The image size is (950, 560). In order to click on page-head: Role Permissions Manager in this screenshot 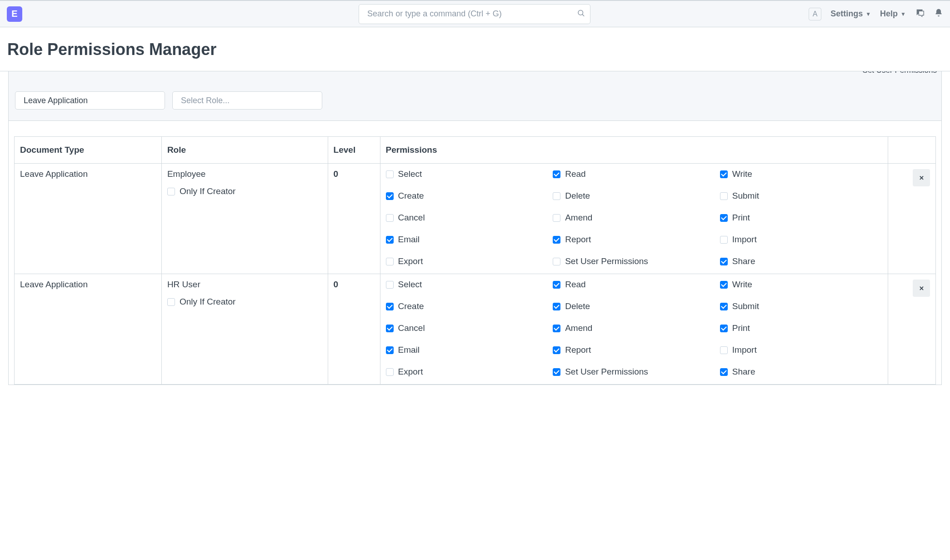, I will do `click(475, 49)`.